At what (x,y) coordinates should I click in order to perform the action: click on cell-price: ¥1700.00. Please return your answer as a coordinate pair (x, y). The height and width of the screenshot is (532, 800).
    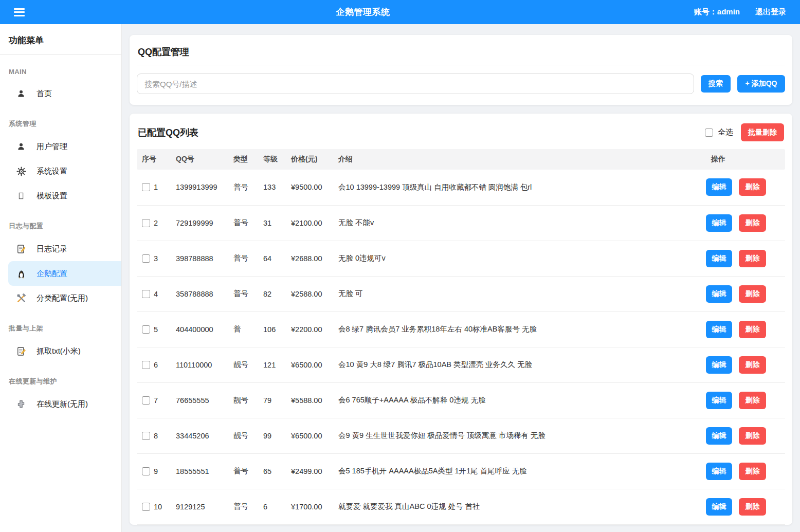
    Looking at the image, I should click on (310, 507).